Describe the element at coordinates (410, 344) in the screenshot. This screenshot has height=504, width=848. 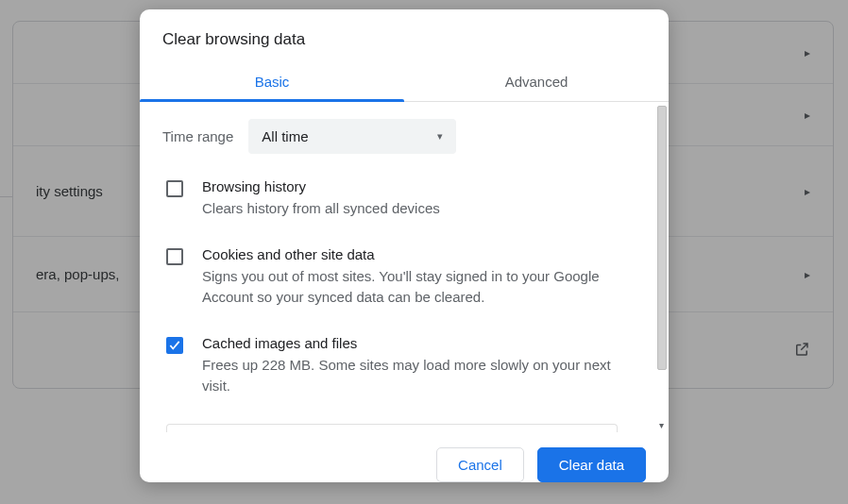
I see `option-title: Cached images and files` at that location.